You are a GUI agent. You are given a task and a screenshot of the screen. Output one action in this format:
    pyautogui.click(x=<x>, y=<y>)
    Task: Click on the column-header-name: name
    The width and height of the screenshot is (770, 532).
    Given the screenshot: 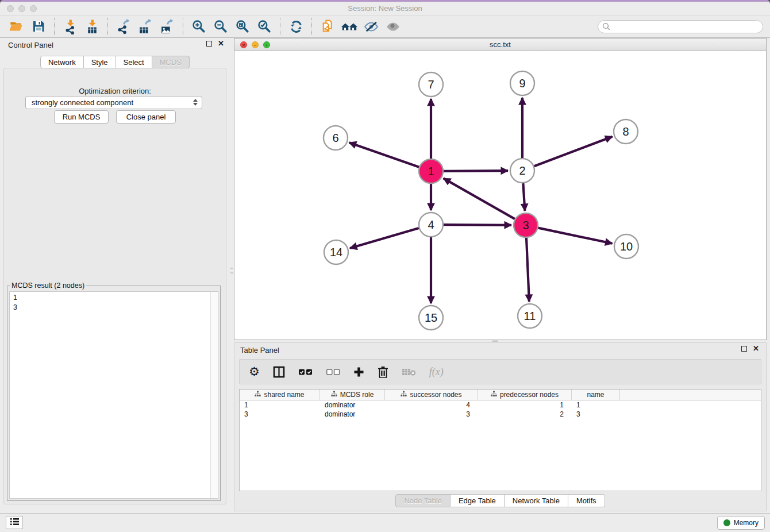 What is the action you would take?
    pyautogui.click(x=596, y=395)
    